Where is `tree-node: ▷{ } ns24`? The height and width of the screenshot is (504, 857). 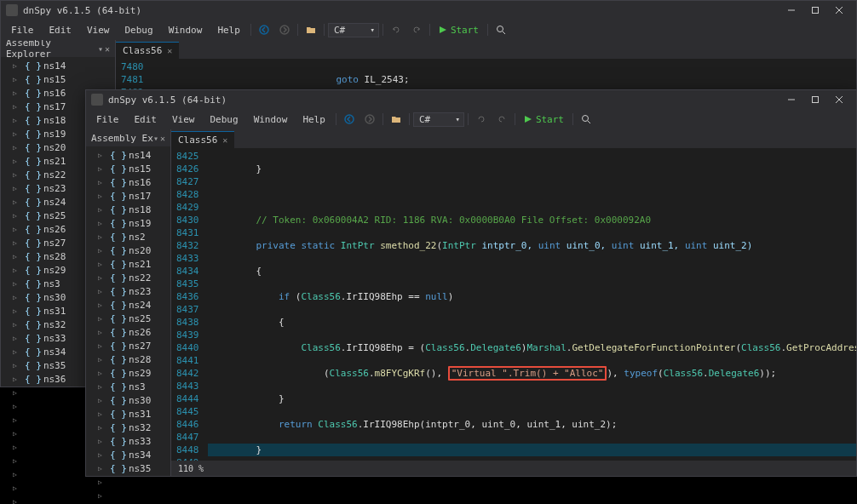 tree-node: ▷{ } ns24 is located at coordinates (128, 305).